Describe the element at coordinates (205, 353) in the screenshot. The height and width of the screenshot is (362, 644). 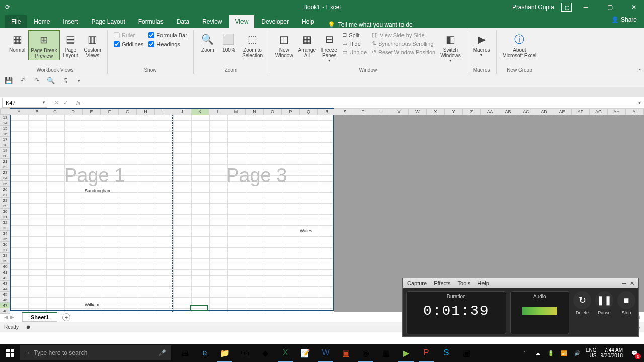
I see `edge-icon: e` at that location.